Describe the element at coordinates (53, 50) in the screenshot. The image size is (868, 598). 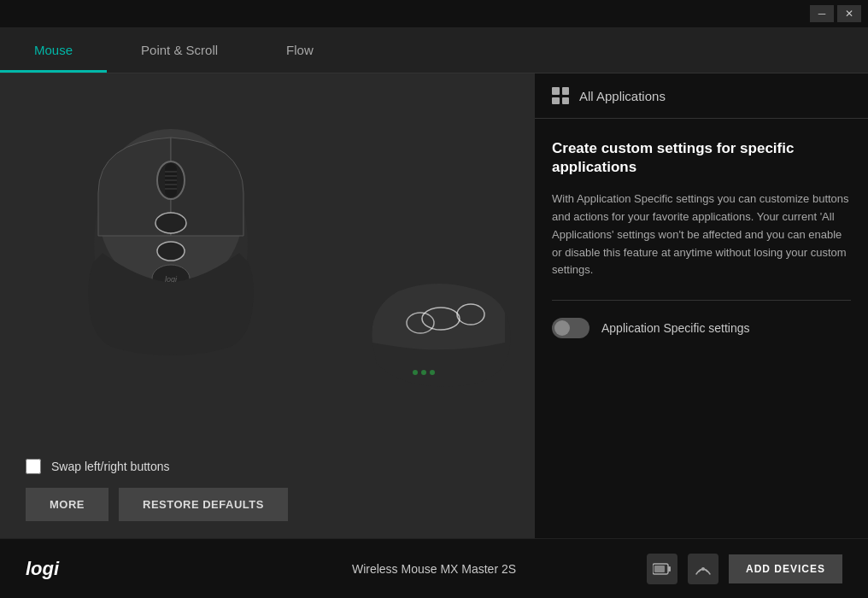
I see `tab-mouse: Mouse` at that location.